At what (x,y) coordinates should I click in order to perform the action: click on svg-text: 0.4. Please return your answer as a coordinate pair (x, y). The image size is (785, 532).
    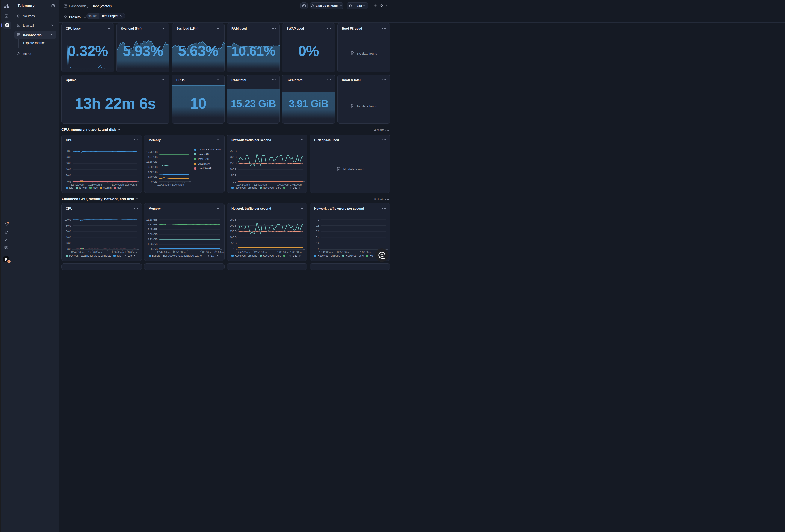
    Looking at the image, I should click on (318, 238).